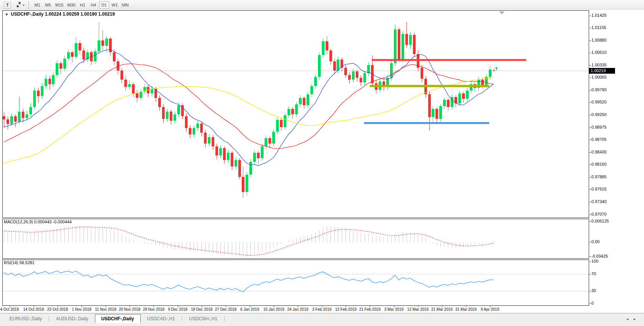 This screenshot has height=326, width=644. I want to click on price-axis-label: 1.01425, so click(599, 15).